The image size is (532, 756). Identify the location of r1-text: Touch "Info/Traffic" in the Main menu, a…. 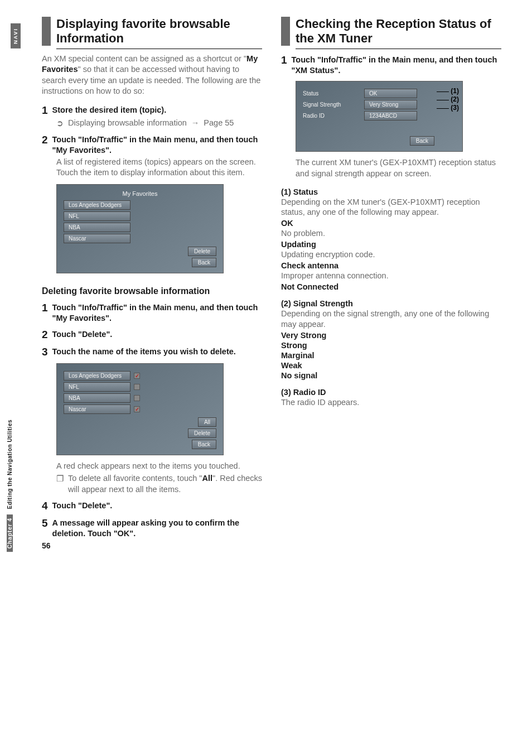
(396, 65).